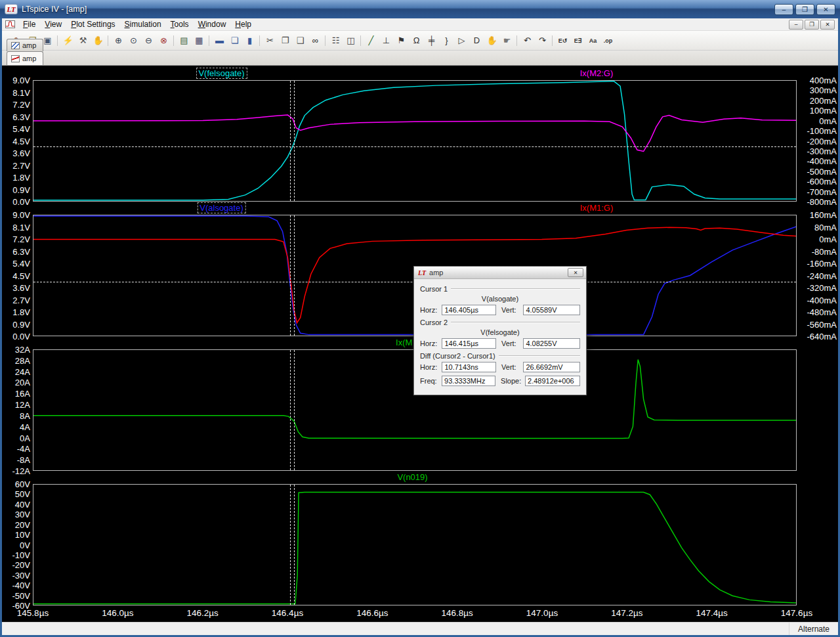  Describe the element at coordinates (68, 41) in the screenshot. I see `run-icon: ⚡` at that location.